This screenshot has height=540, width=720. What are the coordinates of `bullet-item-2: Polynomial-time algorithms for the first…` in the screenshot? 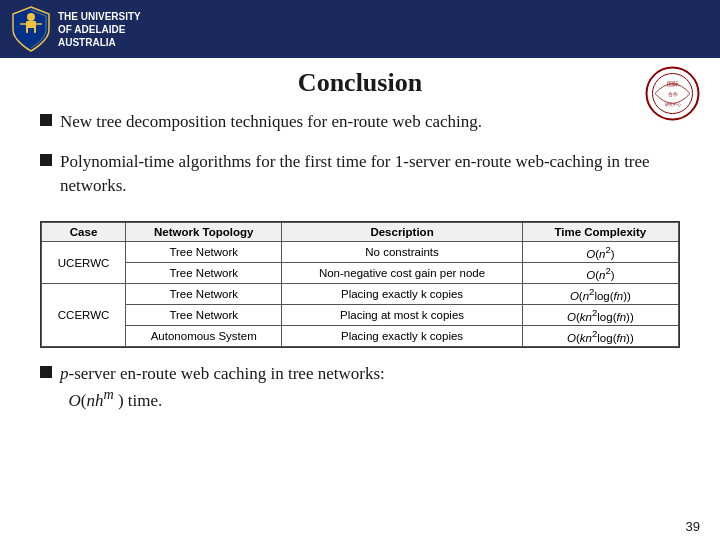 It's located at (360, 174).